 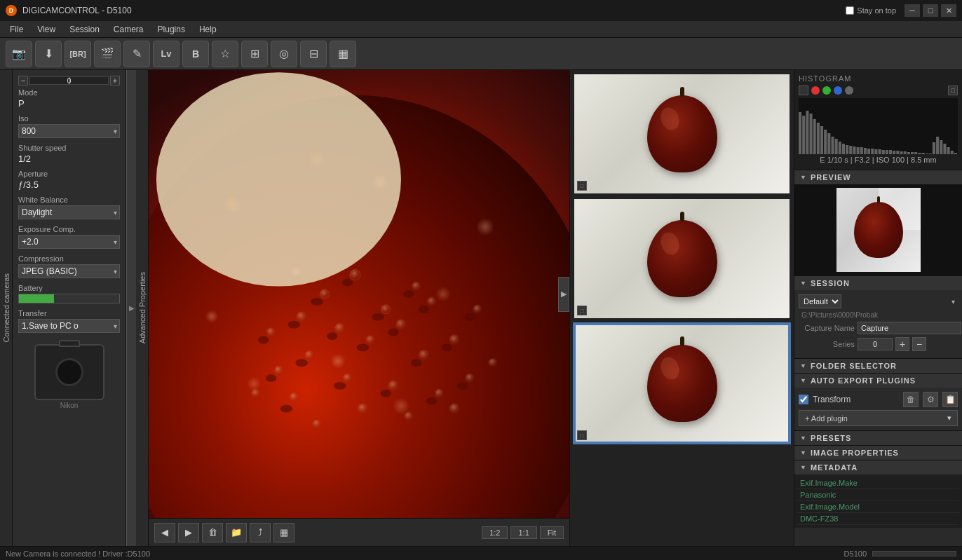 What do you see at coordinates (523, 533) in the screenshot?
I see `zoom-buttons: 1:2 1:1 Fit` at bounding box center [523, 533].